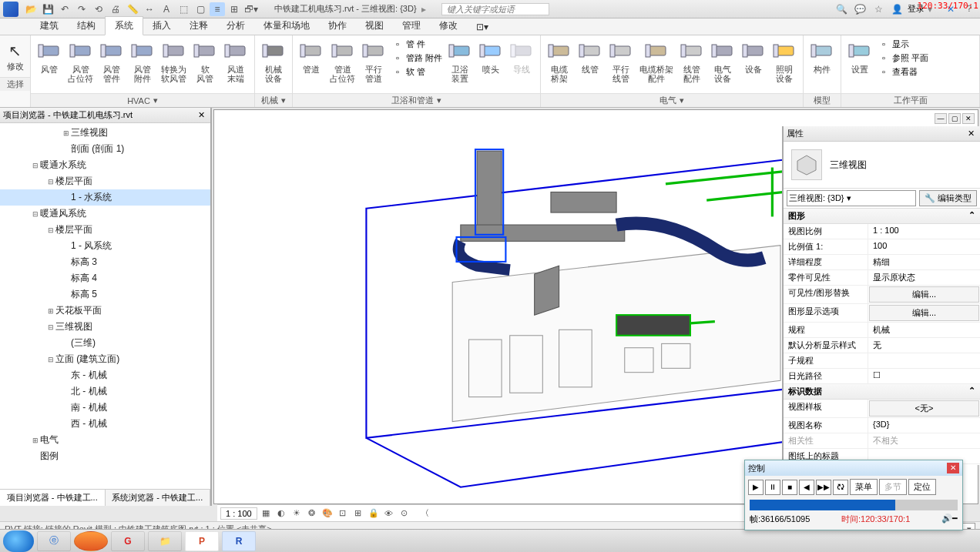  What do you see at coordinates (692, 61) in the screenshot?
I see `conduit-fit-button: 线管 配件` at bounding box center [692, 61].